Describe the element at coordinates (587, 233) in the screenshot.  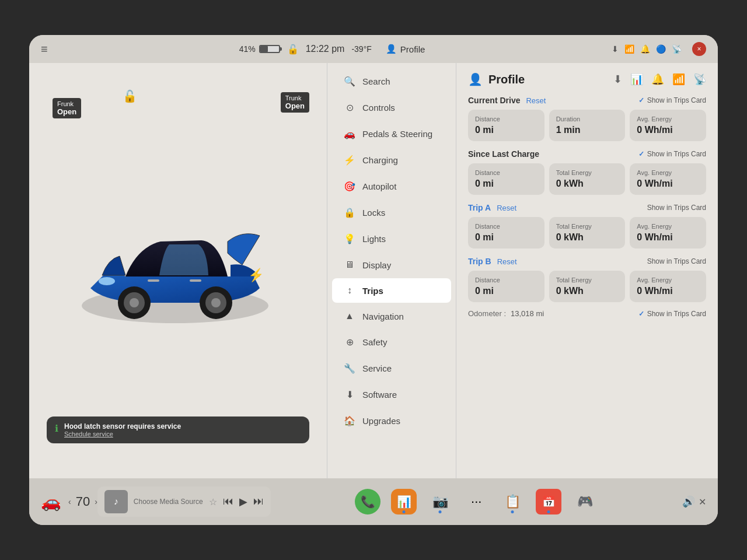
I see `stat-card-total-energy-a: Total Energy 0 kWh` at that location.